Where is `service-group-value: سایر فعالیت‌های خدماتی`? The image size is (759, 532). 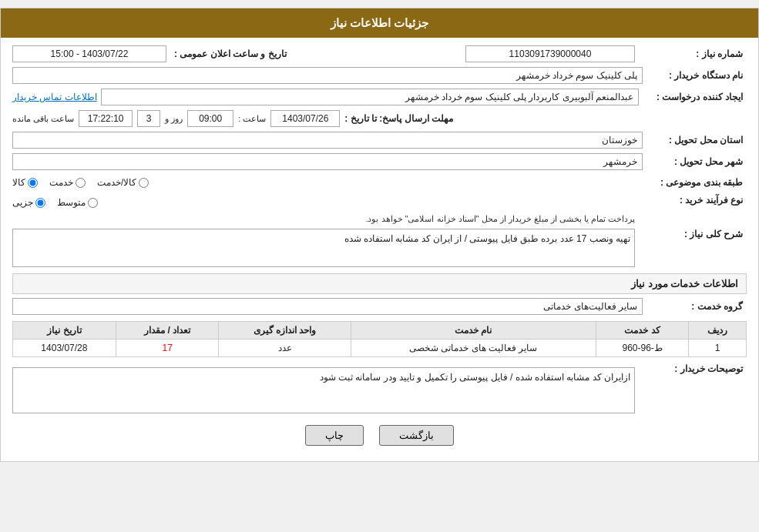 service-group-value: سایر فعالیت‌های خدماتی is located at coordinates (327, 306).